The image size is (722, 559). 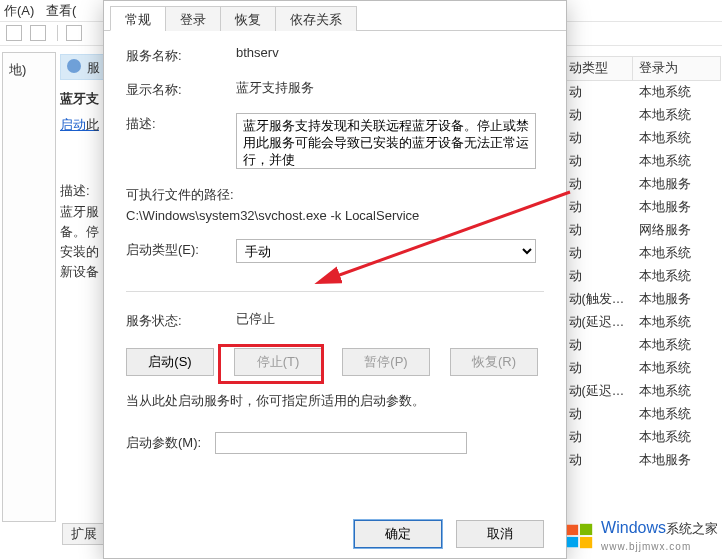 What do you see at coordinates (677, 69) in the screenshot?
I see `col-logon-as: 登录为` at bounding box center [677, 69].